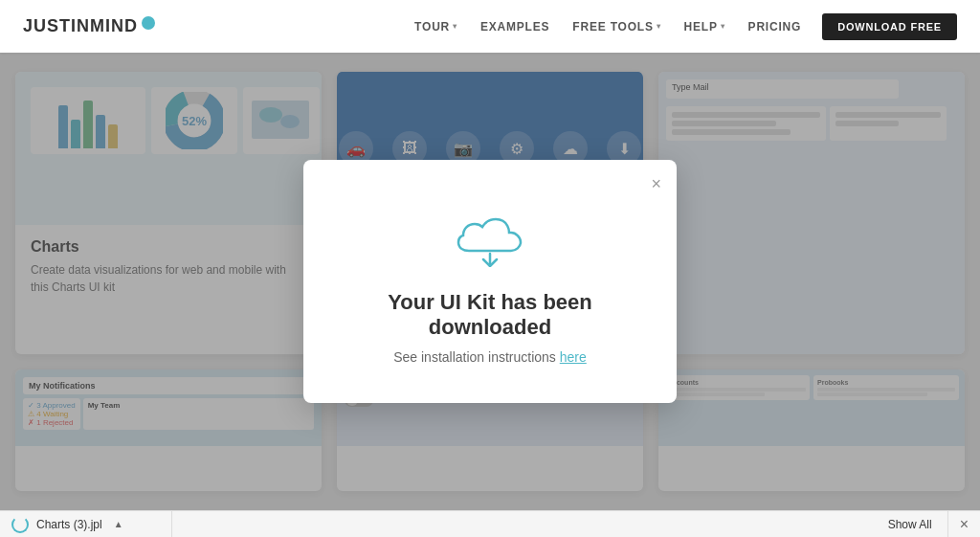  Describe the element at coordinates (433, 27) in the screenshot. I see `nav-label-tour: TOUR` at that location.